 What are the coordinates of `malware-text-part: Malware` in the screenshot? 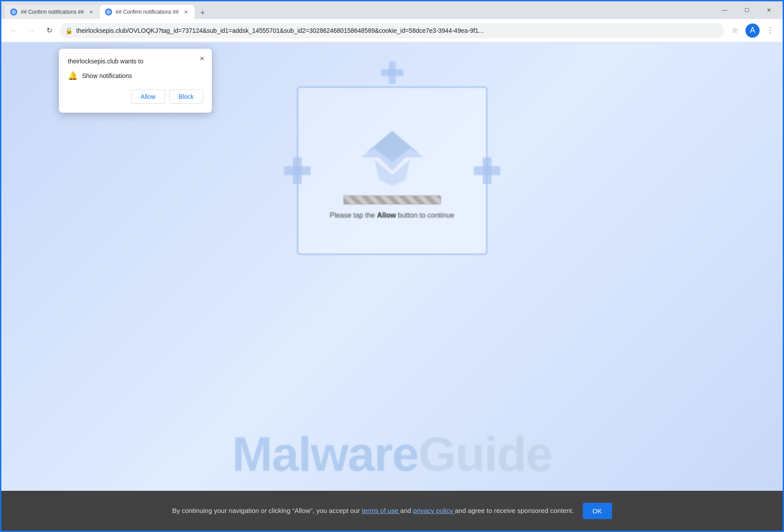 It's located at (325, 454).